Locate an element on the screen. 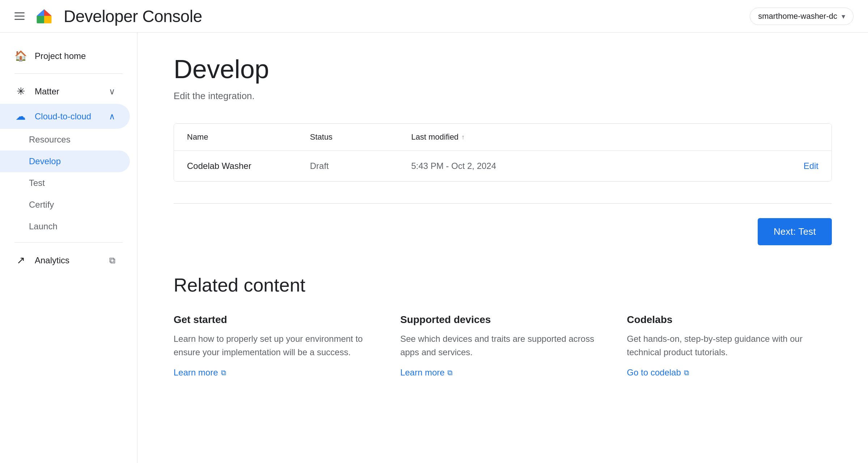 Image resolution: width=868 pixels, height=463 pixels. sidebar-item-project-home: 🏠 Project home is located at coordinates (65, 56).